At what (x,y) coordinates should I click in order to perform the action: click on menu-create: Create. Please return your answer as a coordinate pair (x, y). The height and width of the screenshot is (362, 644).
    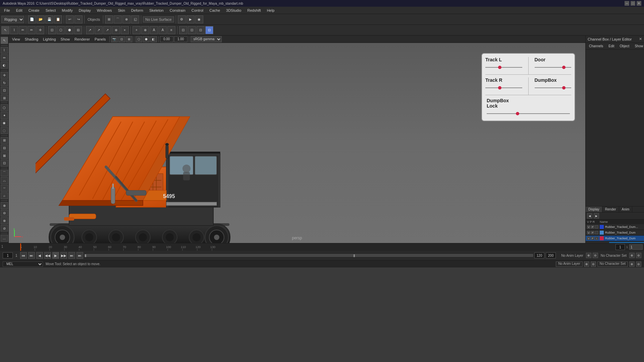
    Looking at the image, I should click on (34, 10).